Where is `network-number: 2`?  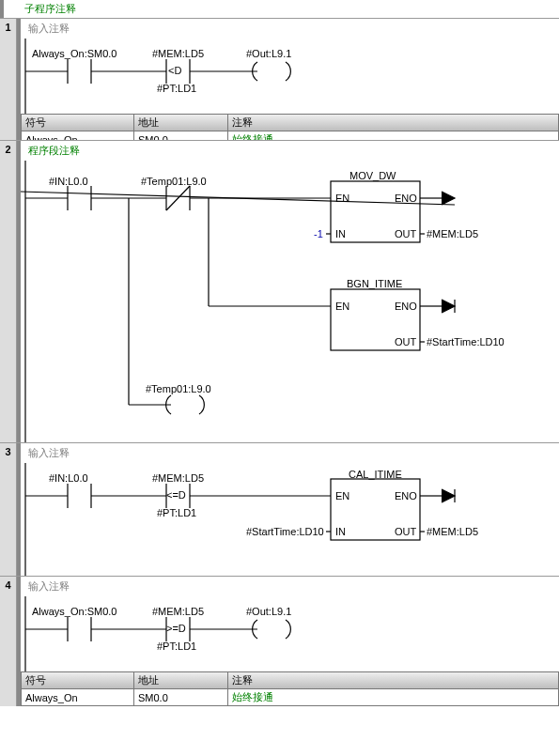 network-number: 2 is located at coordinates (8, 291).